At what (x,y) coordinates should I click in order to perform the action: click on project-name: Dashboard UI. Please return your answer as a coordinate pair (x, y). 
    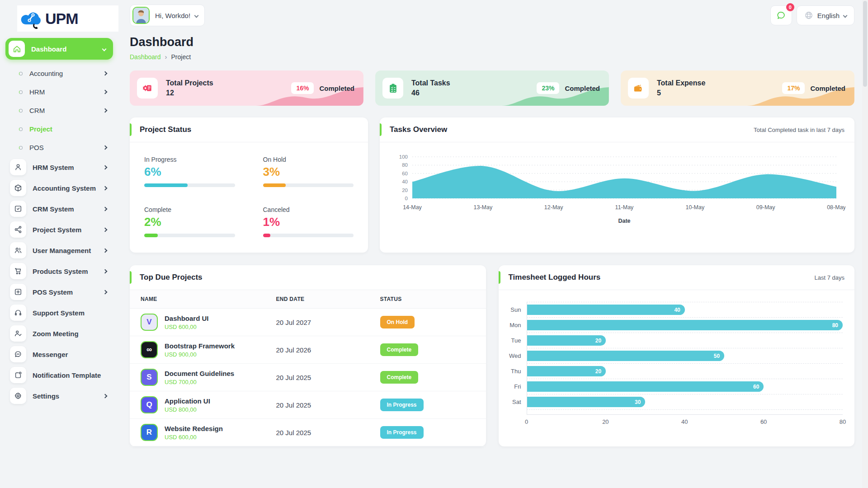
    Looking at the image, I should click on (187, 318).